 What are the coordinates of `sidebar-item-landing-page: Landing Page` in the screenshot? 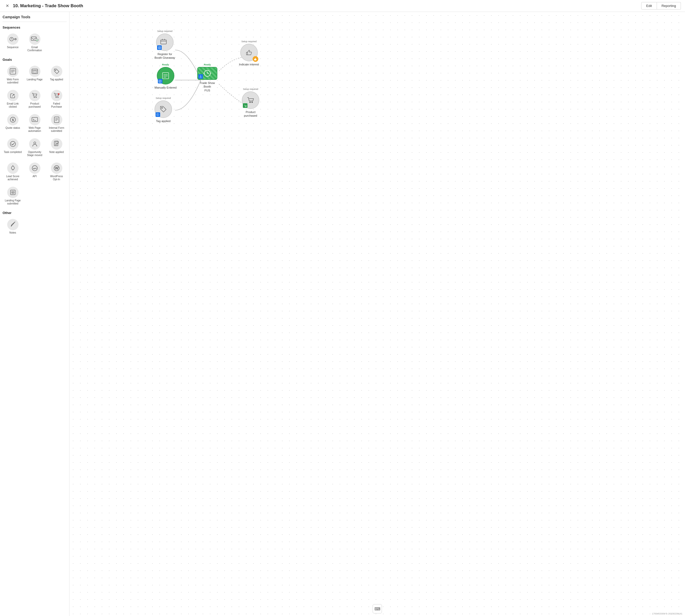 It's located at (35, 75).